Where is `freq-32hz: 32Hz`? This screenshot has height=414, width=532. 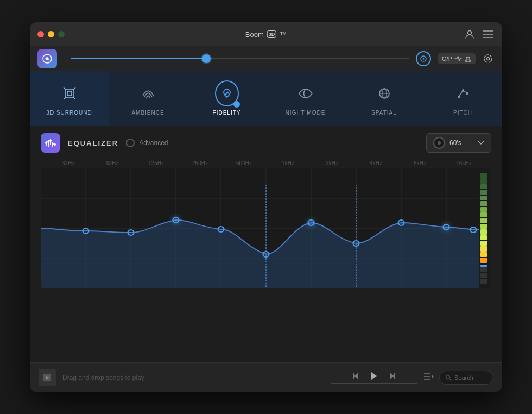
freq-32hz: 32Hz is located at coordinates (68, 163).